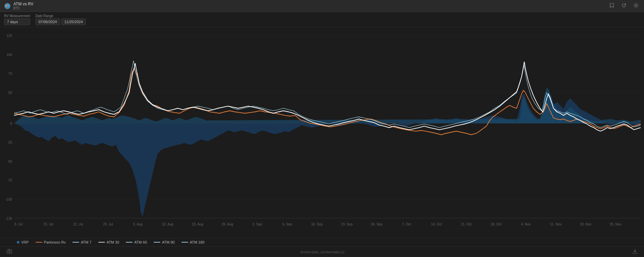 This screenshot has width=644, height=257. Describe the element at coordinates (17, 16) in the screenshot. I see `rv-measurement-label: RV Measurement` at that location.